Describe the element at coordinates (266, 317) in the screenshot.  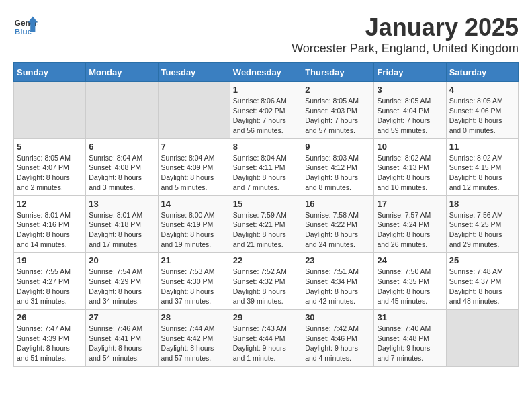
I see `day-number: 29` at that location.